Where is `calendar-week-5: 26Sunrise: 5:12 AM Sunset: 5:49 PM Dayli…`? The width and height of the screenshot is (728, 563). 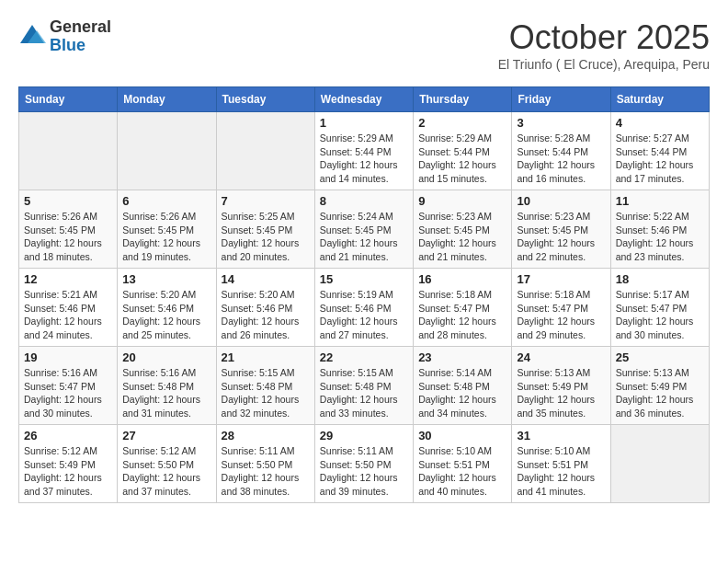
calendar-week-5: 26Sunrise: 5:12 AM Sunset: 5:49 PM Dayli… is located at coordinates (364, 464).